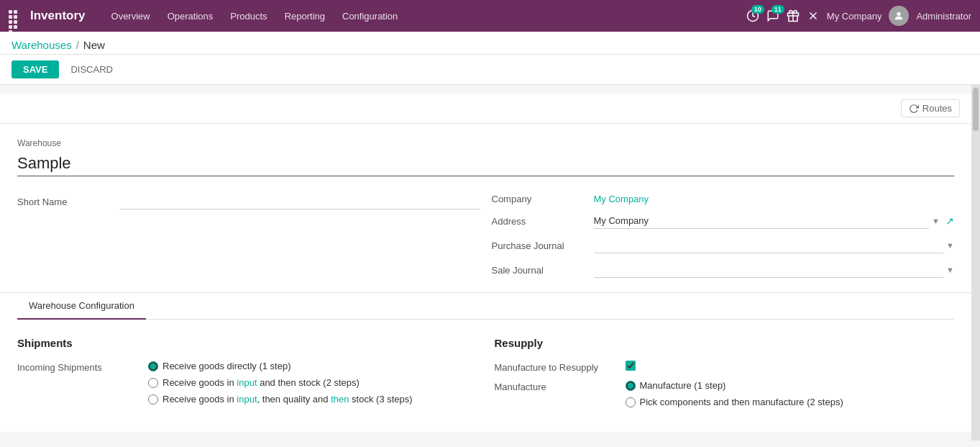 This screenshot has height=447, width=980. Describe the element at coordinates (621, 199) in the screenshot. I see `company-link: My Company` at that location.